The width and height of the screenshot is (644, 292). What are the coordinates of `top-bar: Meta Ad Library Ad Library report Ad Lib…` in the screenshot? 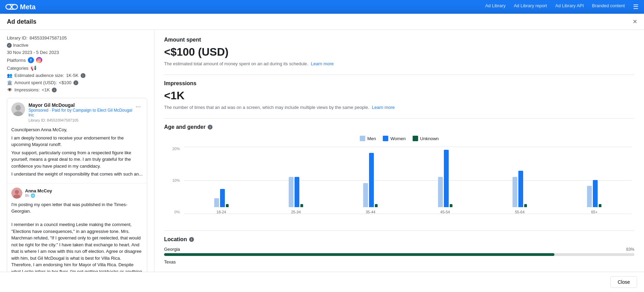 It's located at (322, 7).